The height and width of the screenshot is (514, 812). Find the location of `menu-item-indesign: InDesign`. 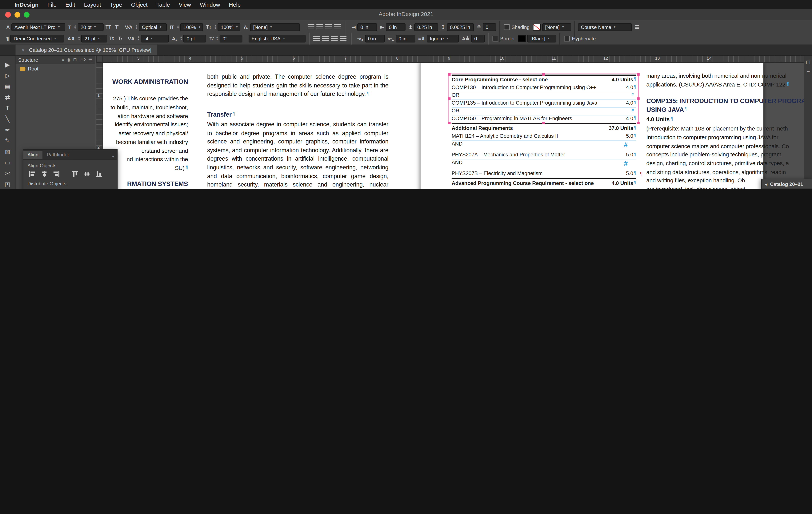

menu-item-indesign: InDesign is located at coordinates (26, 5).